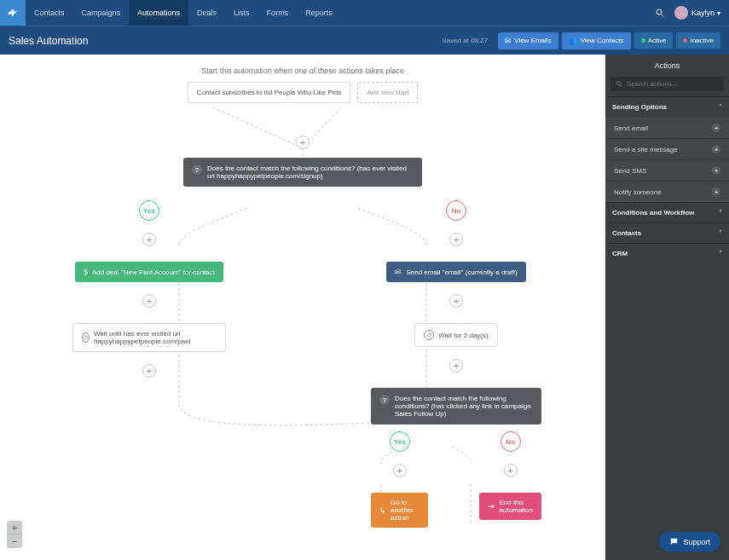  Describe the element at coordinates (667, 234) in the screenshot. I see `group-contacts: Contacts ˅` at that location.